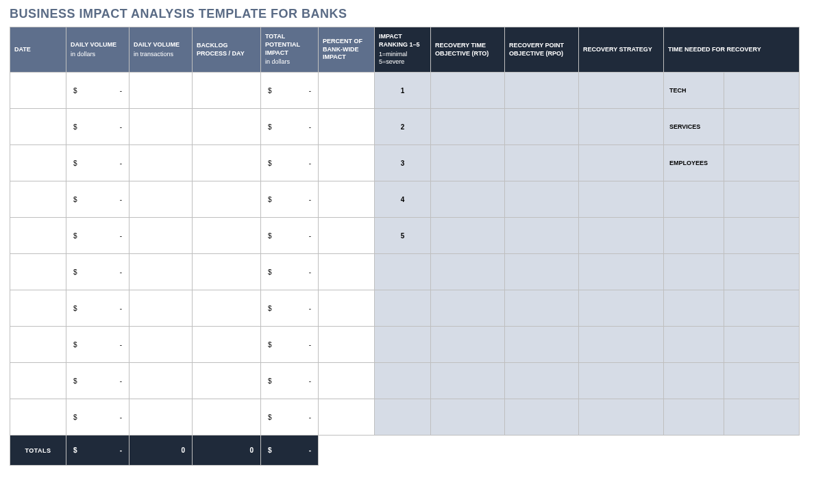 This screenshot has width=814, height=504. What do you see at coordinates (98, 451) in the screenshot?
I see `totals-daily-volume-dollars: $-` at bounding box center [98, 451].